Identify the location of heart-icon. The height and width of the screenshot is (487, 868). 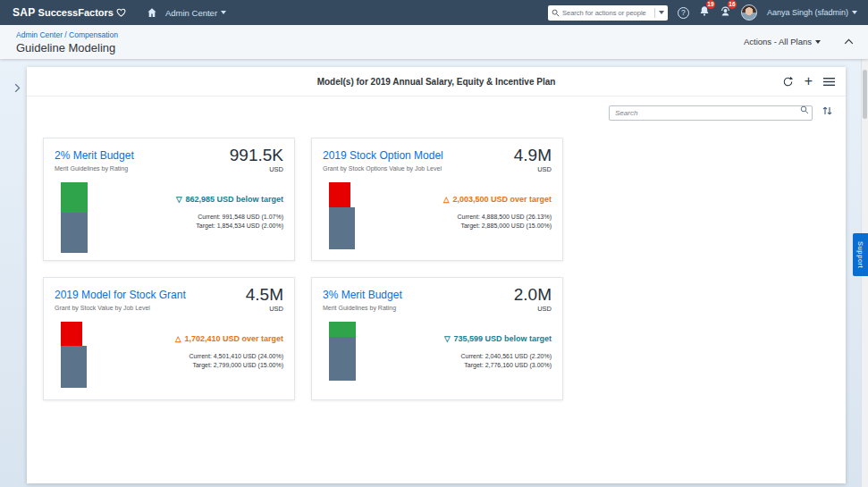
(122, 13).